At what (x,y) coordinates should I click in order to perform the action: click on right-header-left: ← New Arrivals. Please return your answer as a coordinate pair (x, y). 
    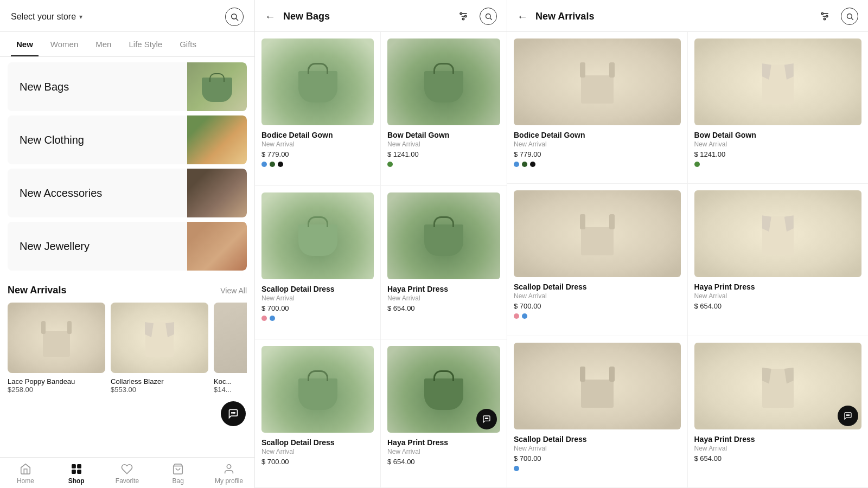
    Looking at the image, I should click on (556, 16).